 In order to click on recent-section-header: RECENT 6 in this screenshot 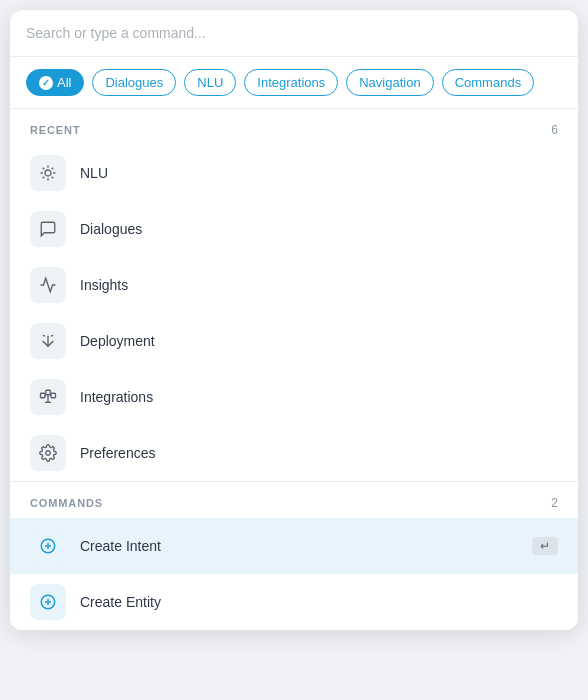, I will do `click(294, 127)`.